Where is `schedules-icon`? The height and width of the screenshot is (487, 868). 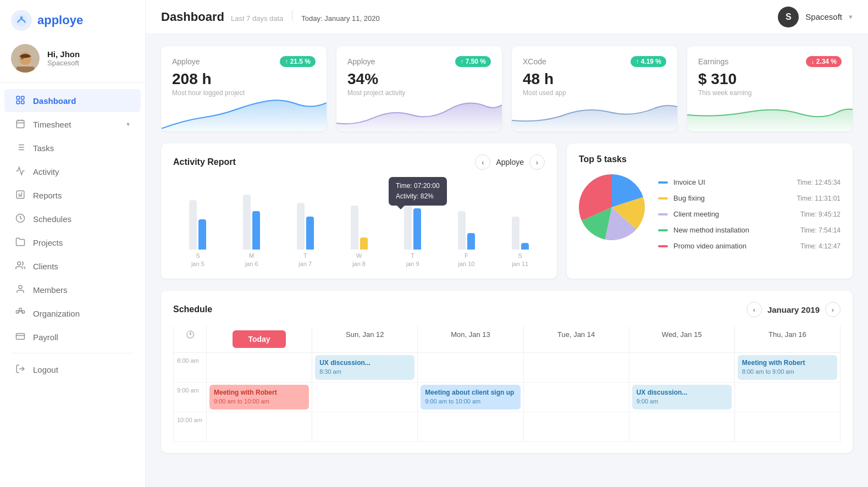
schedules-icon is located at coordinates (21, 219).